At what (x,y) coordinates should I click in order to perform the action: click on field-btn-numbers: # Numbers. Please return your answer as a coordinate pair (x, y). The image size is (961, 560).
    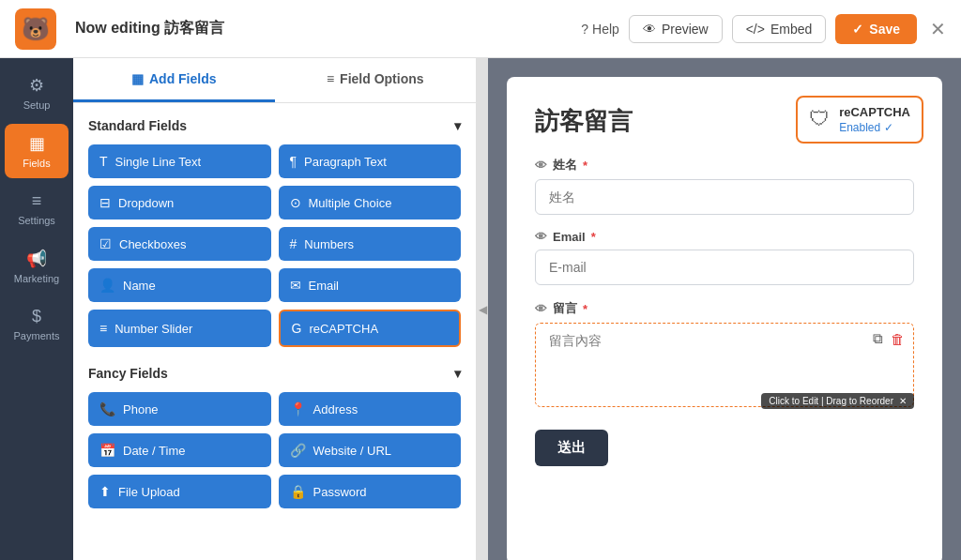
    Looking at the image, I should click on (370, 244).